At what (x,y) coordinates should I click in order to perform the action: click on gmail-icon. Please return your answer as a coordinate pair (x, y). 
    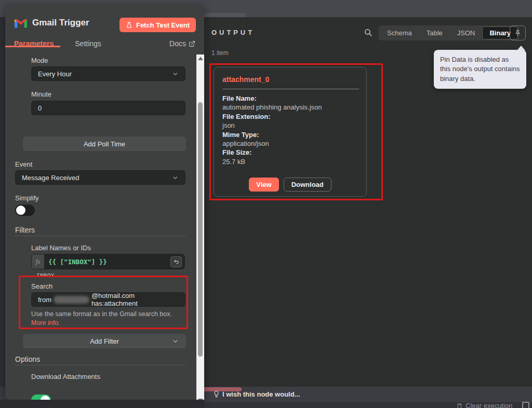
    Looking at the image, I should click on (21, 23).